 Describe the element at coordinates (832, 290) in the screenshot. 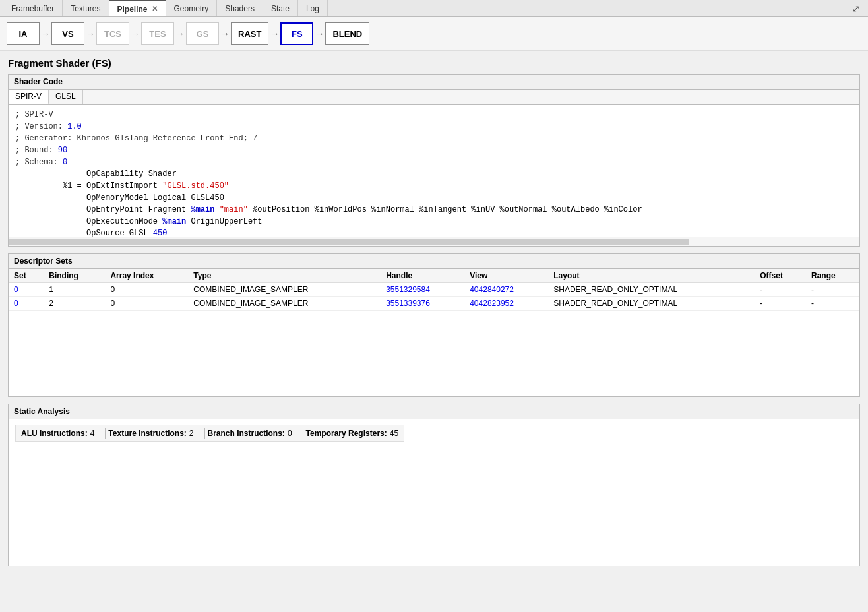

I see `row0-range: -` at that location.